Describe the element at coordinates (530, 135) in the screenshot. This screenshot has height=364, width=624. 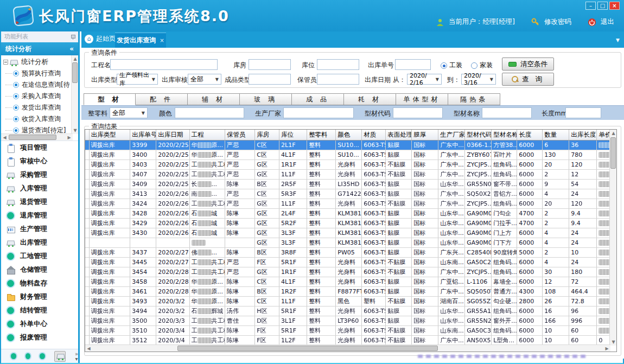
I see `column-header-15: 长度` at that location.